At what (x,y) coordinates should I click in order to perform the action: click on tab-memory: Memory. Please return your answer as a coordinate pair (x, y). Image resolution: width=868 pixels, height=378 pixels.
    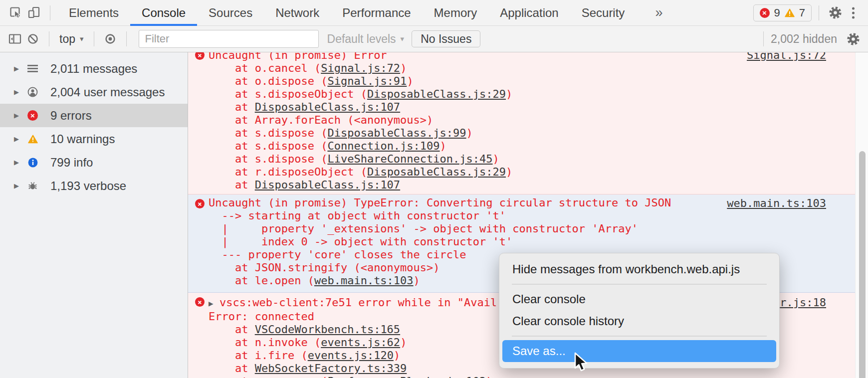
    Looking at the image, I should click on (456, 13).